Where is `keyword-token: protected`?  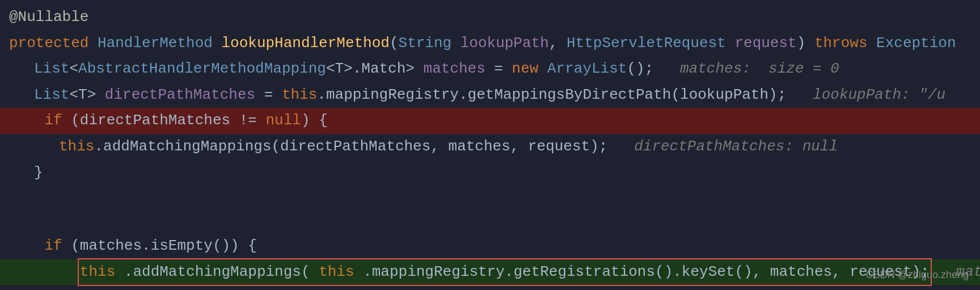
keyword-token: protected is located at coordinates (53, 44).